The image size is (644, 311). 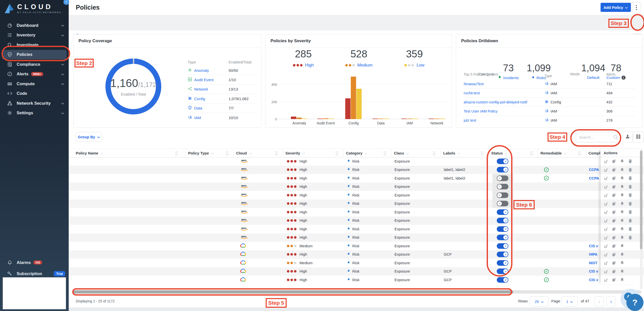 I want to click on severity-stat-link: Medium, so click(x=365, y=65).